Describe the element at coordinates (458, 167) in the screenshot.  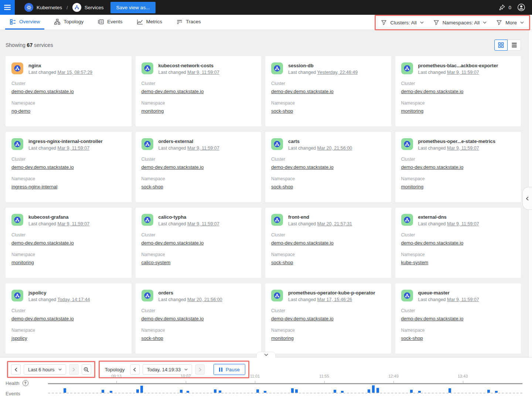
I see `service-card: prometheus-oper...e-state-metrics Last c…` at that location.